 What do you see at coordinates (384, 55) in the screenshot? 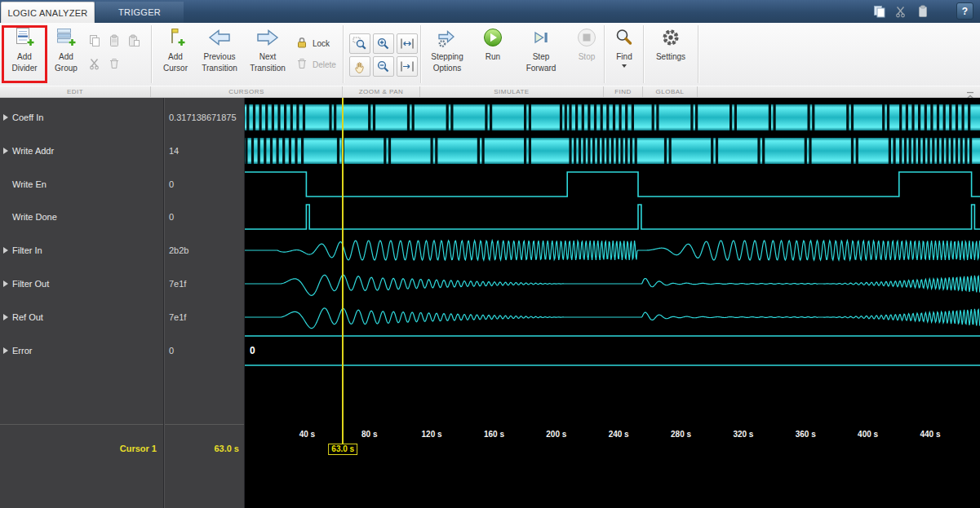
I see `zoom-pan-buttons` at bounding box center [384, 55].